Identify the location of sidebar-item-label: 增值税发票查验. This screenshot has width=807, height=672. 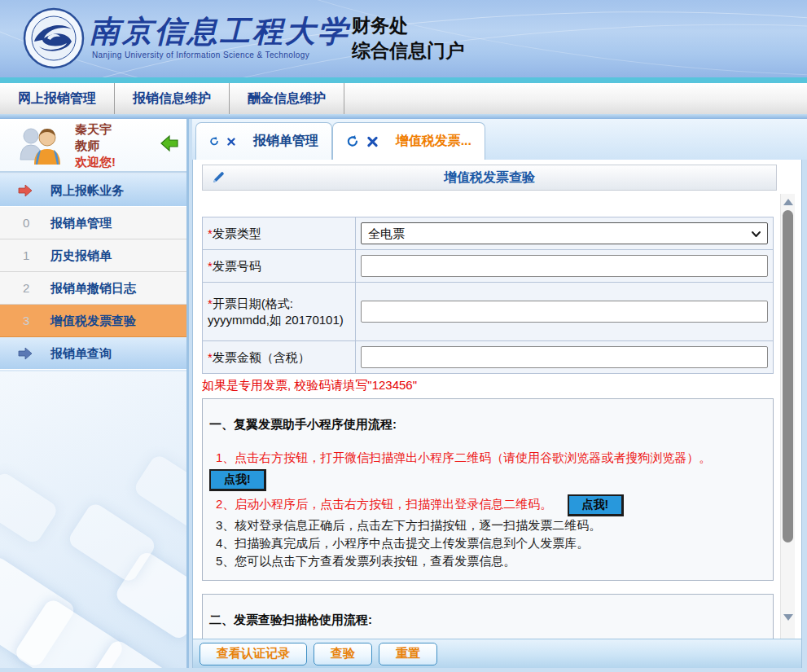
(93, 321).